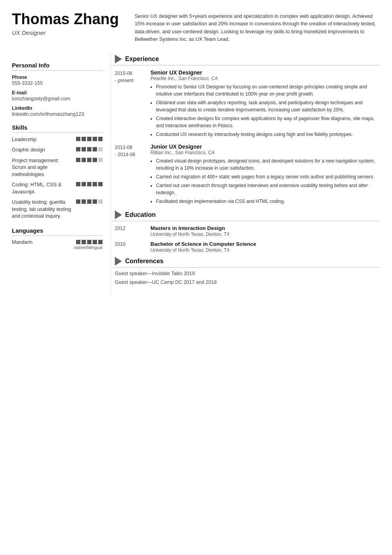 This screenshot has width=392, height=555. What do you see at coordinates (245, 278) in the screenshot?
I see `conferences-list: Guest speaker—Invisible Talks 2019Guest …` at bounding box center [245, 278].